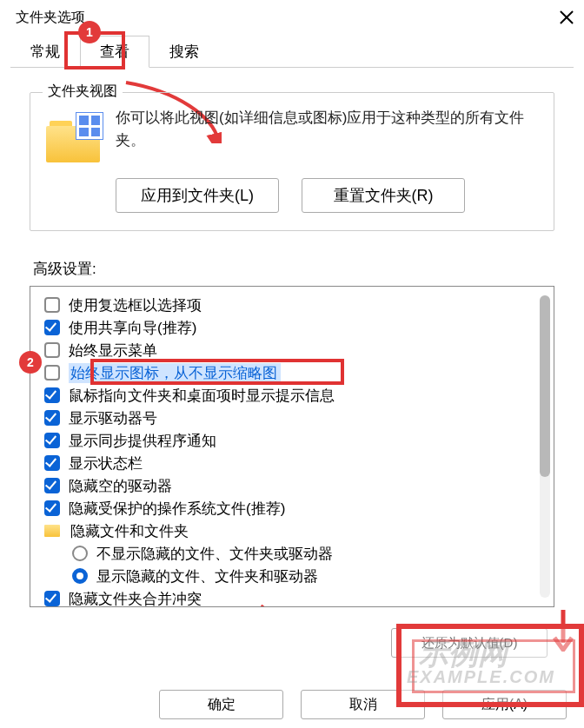 The height and width of the screenshot is (728, 584). What do you see at coordinates (80, 576) in the screenshot?
I see `radio-checked-icon` at bounding box center [80, 576].